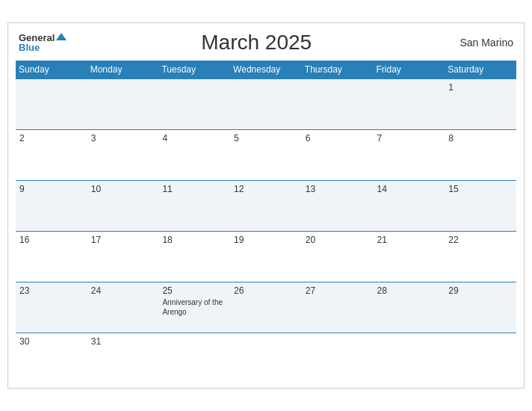  Describe the element at coordinates (409, 70) in the screenshot. I see `weekday-header-friday: Friday` at that location.